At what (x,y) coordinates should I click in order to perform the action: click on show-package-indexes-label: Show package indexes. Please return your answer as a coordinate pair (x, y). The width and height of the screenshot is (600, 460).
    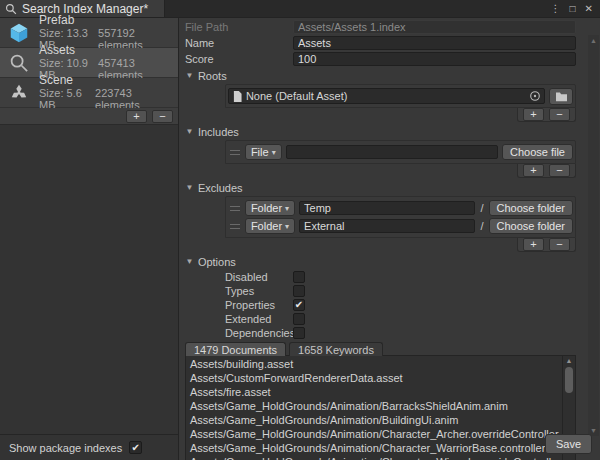
    Looking at the image, I should click on (66, 448).